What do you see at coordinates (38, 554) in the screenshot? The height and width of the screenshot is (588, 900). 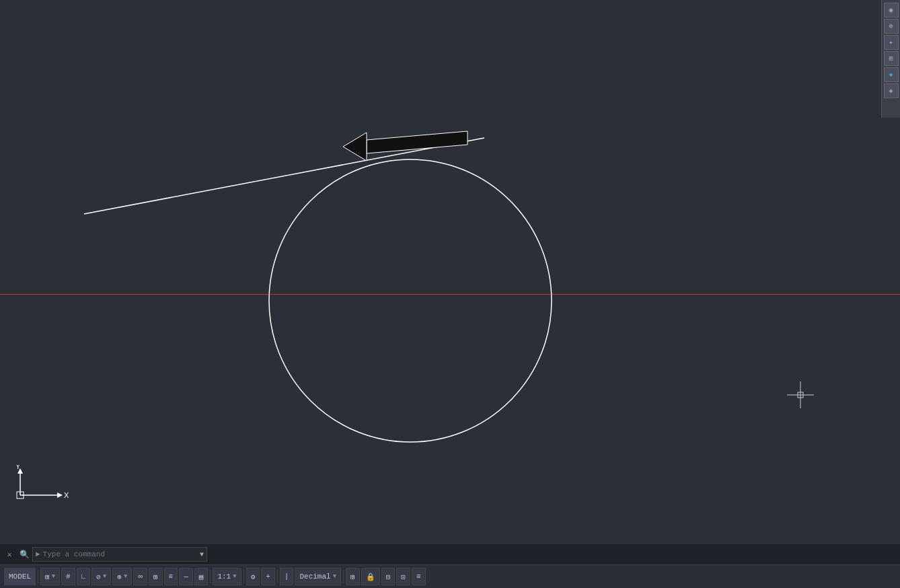 I see `command-prefix: ►` at bounding box center [38, 554].